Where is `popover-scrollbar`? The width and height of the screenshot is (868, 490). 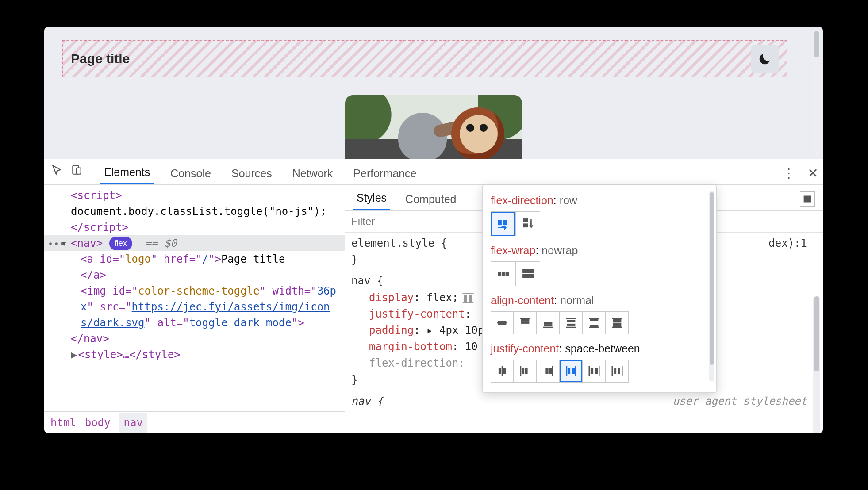 popover-scrollbar is located at coordinates (712, 286).